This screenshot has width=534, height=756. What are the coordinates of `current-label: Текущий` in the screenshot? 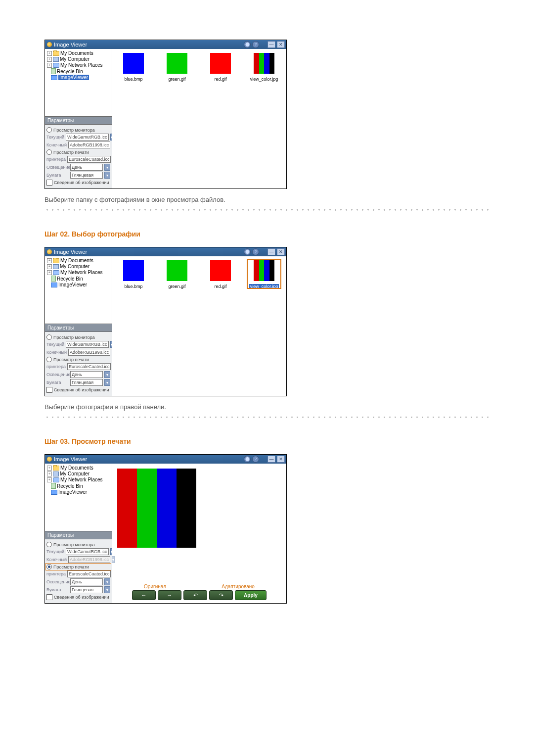 It's located at (55, 344).